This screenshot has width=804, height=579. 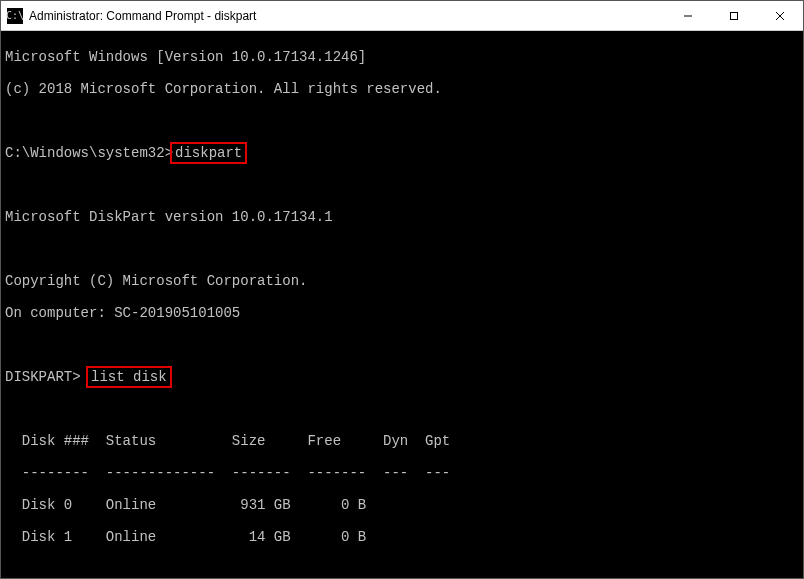 What do you see at coordinates (688, 16) in the screenshot?
I see `minimize-icon` at bounding box center [688, 16].